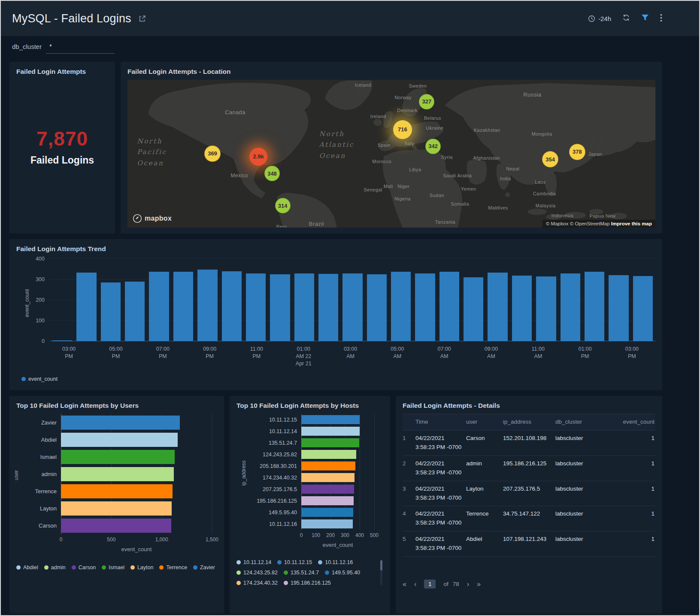  Describe the element at coordinates (403, 130) in the screenshot. I see `map-marker: 716` at that location.